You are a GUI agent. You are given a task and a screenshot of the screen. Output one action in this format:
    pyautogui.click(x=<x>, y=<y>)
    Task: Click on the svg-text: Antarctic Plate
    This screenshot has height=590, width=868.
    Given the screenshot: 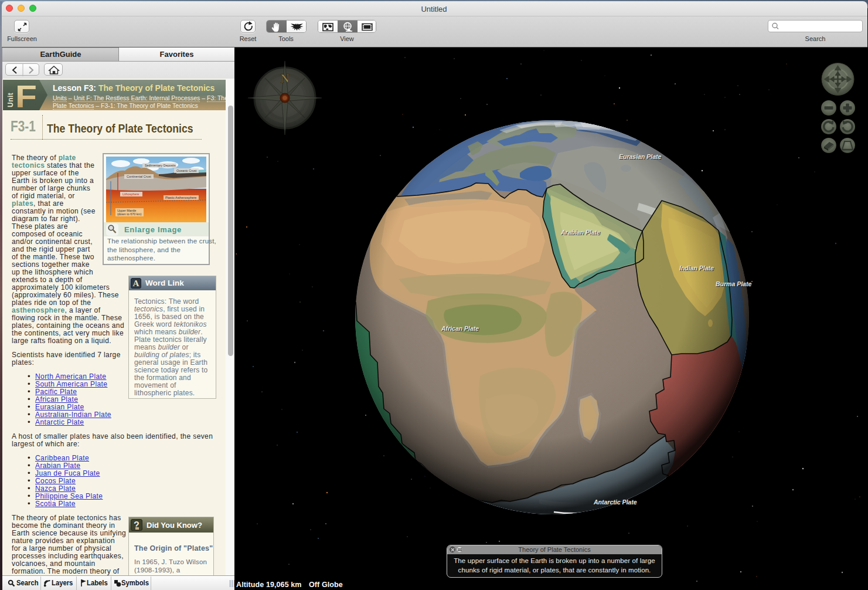 What is the action you would take?
    pyautogui.click(x=615, y=502)
    